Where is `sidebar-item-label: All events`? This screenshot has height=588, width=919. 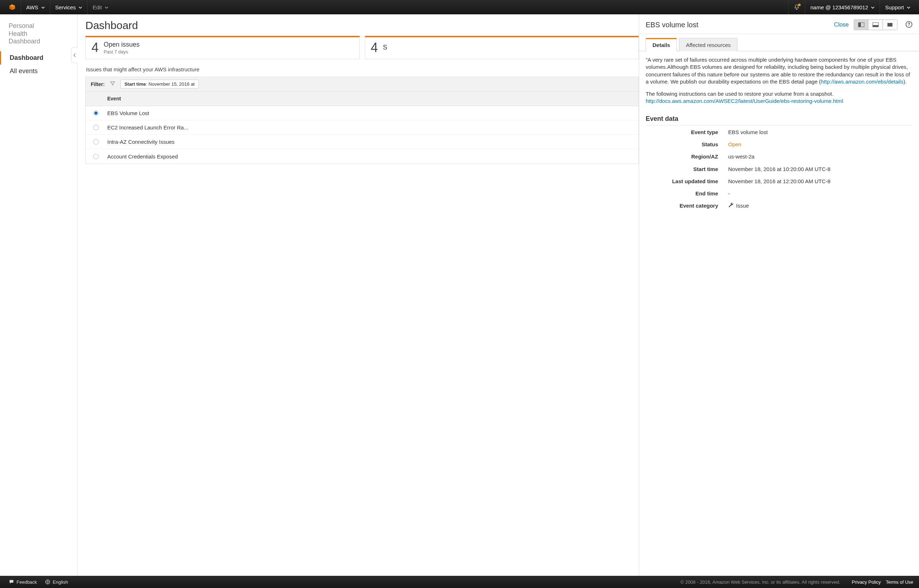 sidebar-item-label: All events is located at coordinates (24, 71).